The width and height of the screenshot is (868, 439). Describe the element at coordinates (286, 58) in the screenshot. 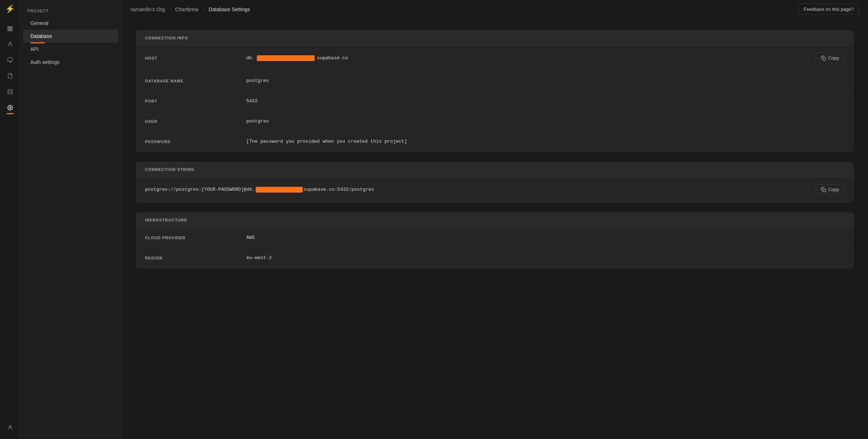

I see `host-redacted-bar` at that location.